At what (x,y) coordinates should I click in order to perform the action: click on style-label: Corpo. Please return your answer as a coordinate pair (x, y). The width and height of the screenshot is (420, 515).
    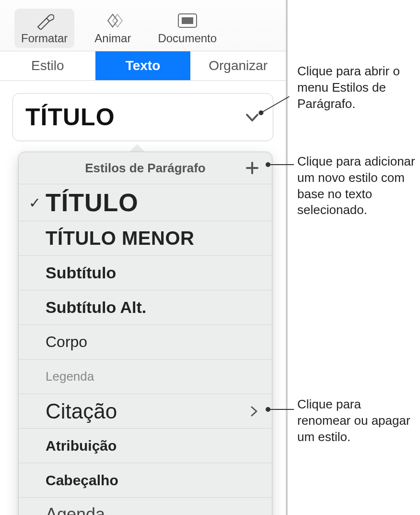
    Looking at the image, I should click on (146, 342).